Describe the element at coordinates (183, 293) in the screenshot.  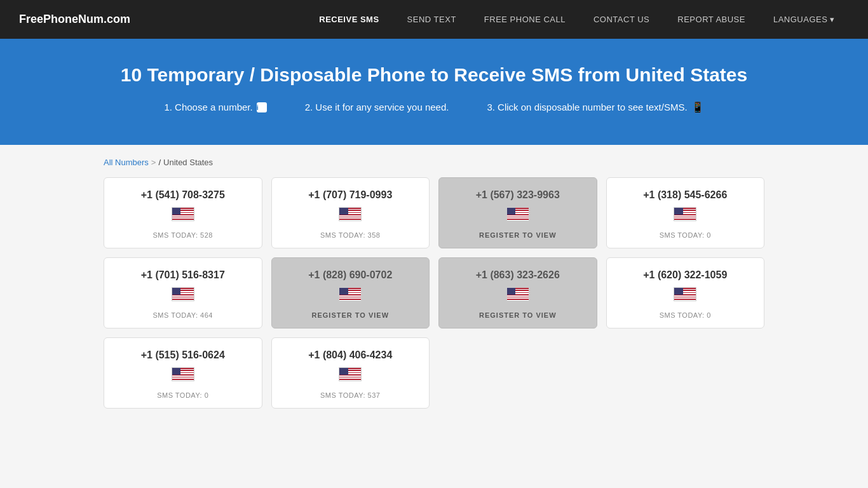
I see `phone-card: +1 (701) 516-8317SMS TODAY: 464` at that location.